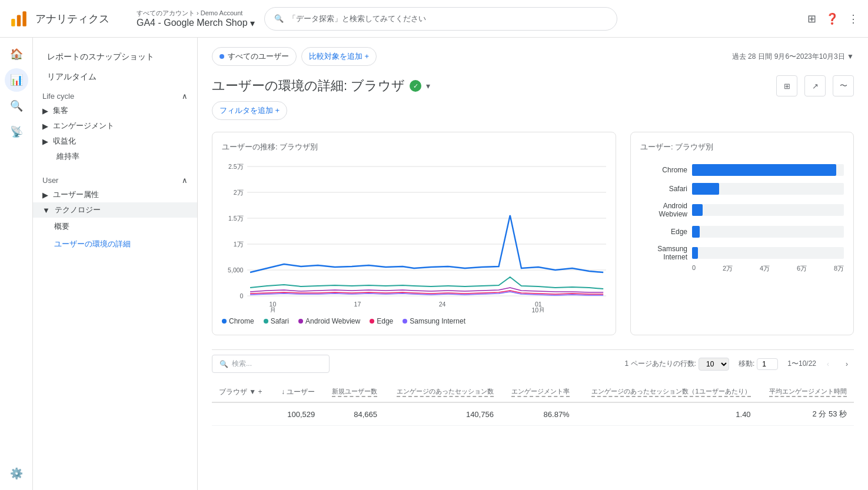 The image size is (868, 490). Describe the element at coordinates (443, 392) in the screenshot. I see `col-engaged-sessions: エンゲージのあったセッション数` at that location.